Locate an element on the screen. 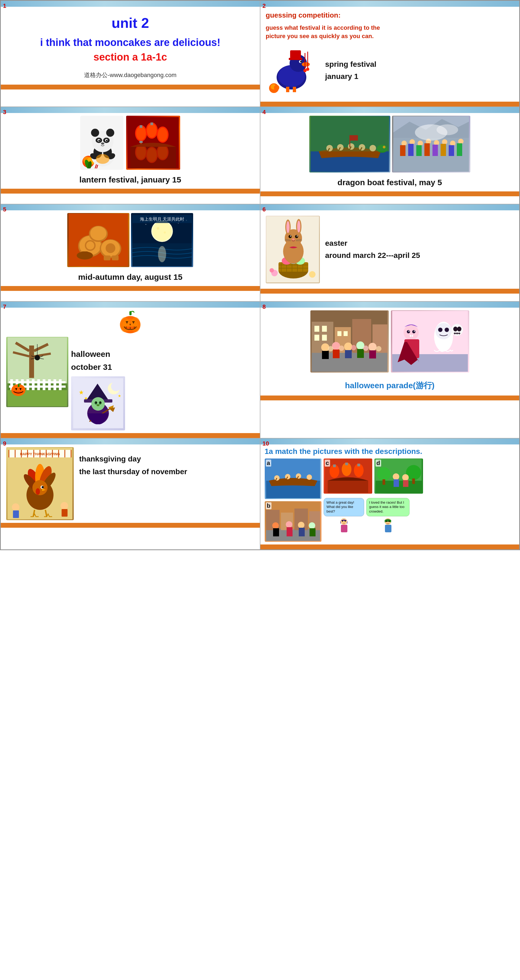 This screenshot has height=980, width=520. duck-illustration is located at coordinates (293, 71).